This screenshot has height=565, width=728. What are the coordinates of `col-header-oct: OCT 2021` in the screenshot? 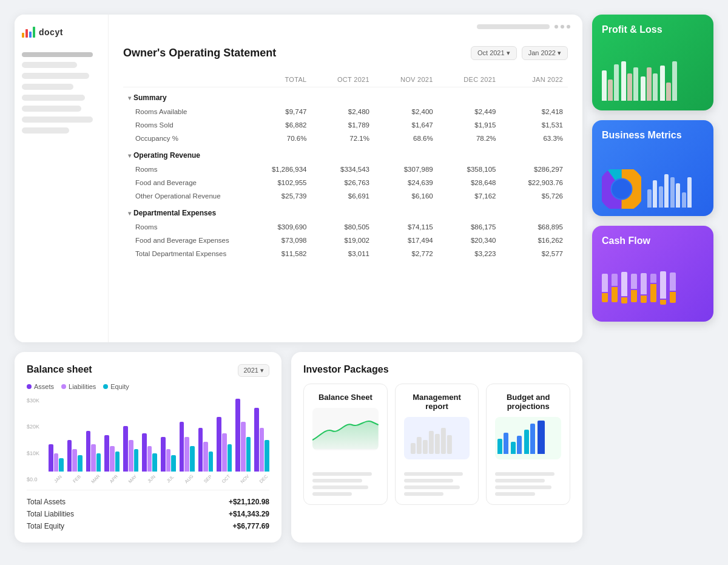 It's located at (343, 80).